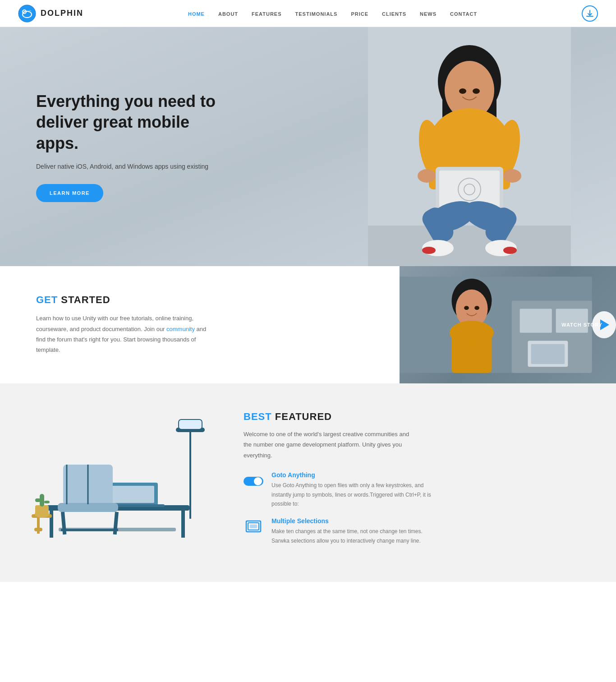 This screenshot has width=616, height=682. Describe the element at coordinates (464, 14) in the screenshot. I see `nav-link-contact: CONTACT` at that location.